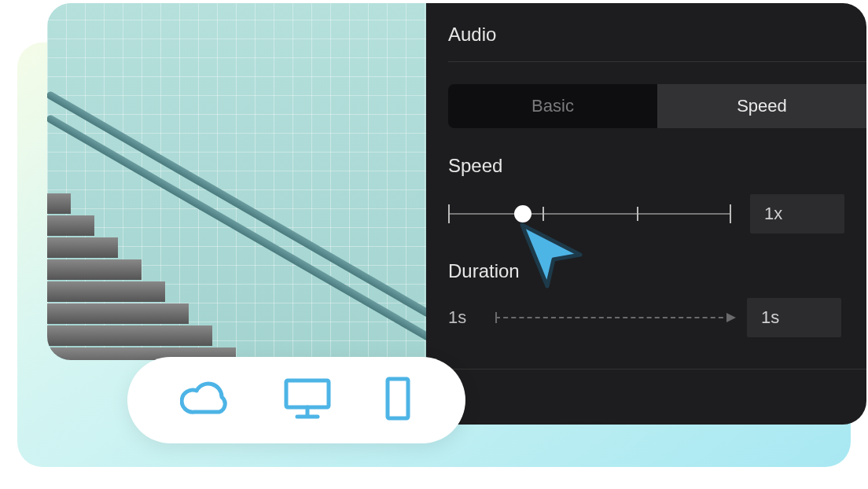 This screenshot has height=489, width=868. What do you see at coordinates (794, 318) in the screenshot?
I see `duration-value-input: 1s` at bounding box center [794, 318].